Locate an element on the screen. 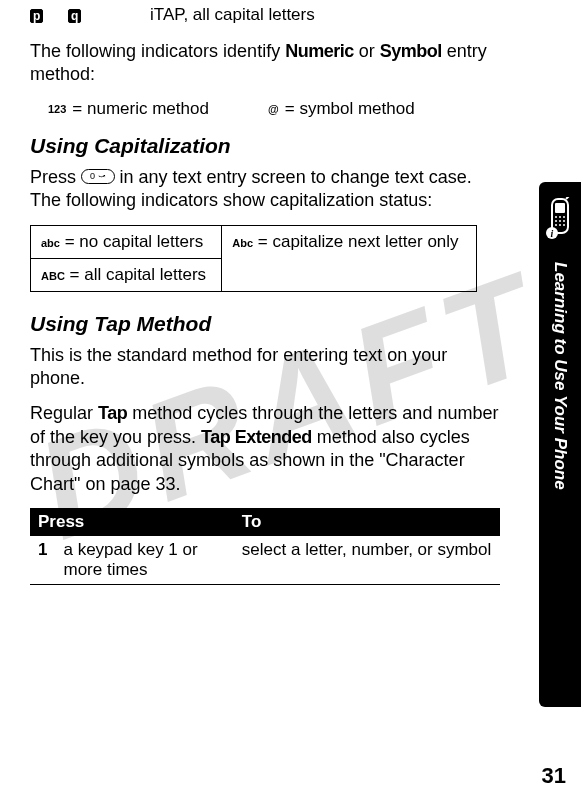 The width and height of the screenshot is (581, 811). cap-cell-all: ABC = all capital letters is located at coordinates (126, 274).